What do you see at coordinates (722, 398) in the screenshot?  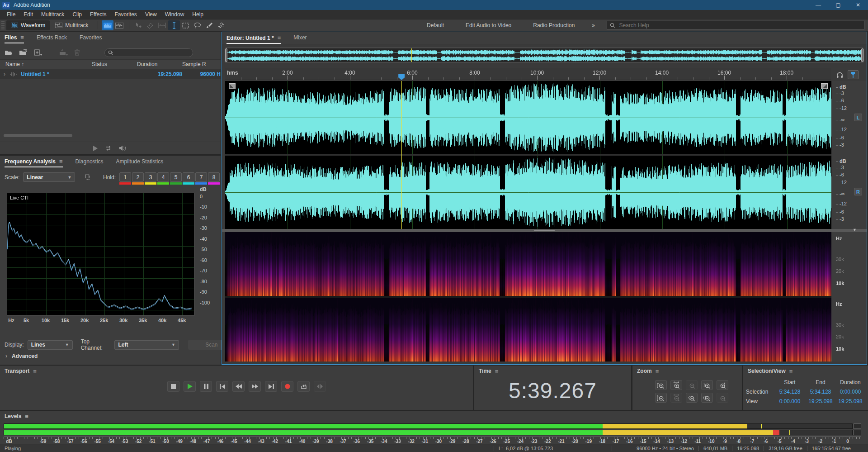 I see `zoom-out-full-button` at bounding box center [722, 398].